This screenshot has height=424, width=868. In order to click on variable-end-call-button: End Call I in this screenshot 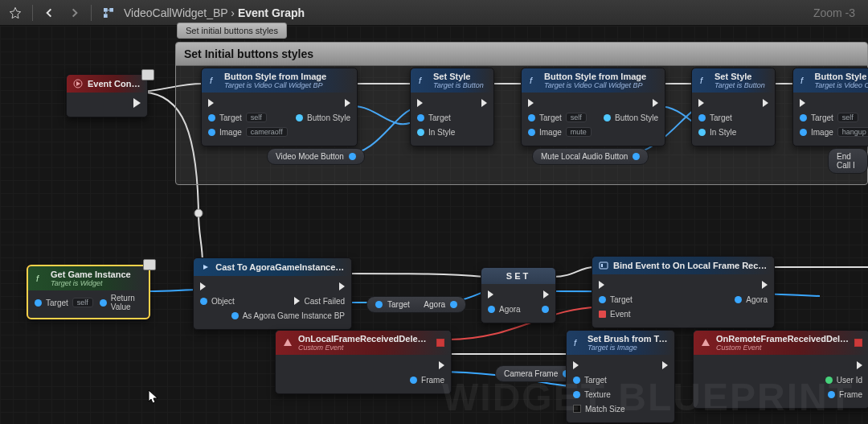, I will do `click(848, 161)`.